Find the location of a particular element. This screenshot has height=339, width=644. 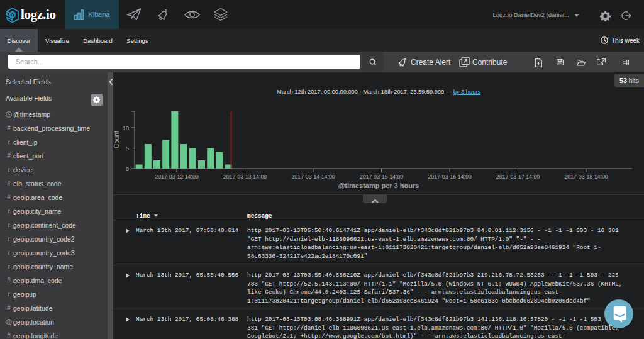

svg-text: 2017-03-18 14:00 is located at coordinates (586, 177).